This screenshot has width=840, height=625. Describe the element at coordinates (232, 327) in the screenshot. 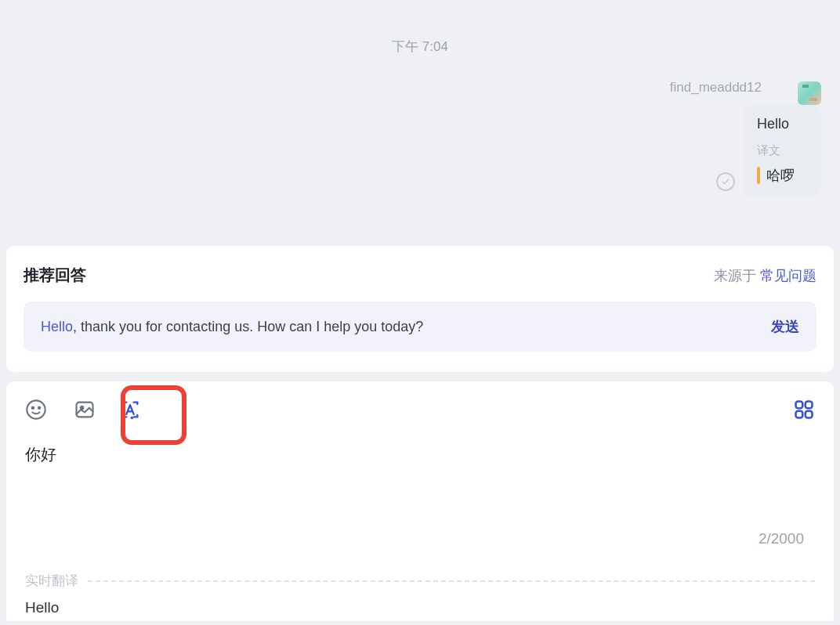

I see `recommend-suggestion: Hello, thank you for contacting us. How …` at that location.